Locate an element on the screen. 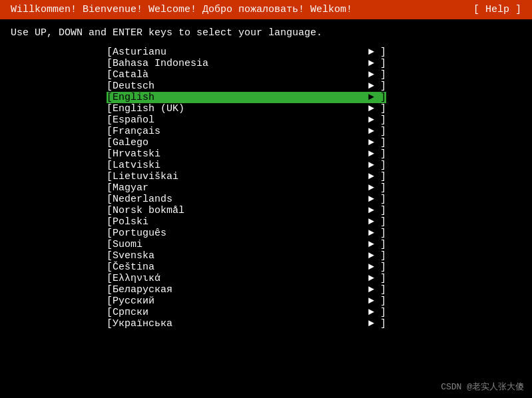  language-item: [ Galego► ] is located at coordinates (246, 142).